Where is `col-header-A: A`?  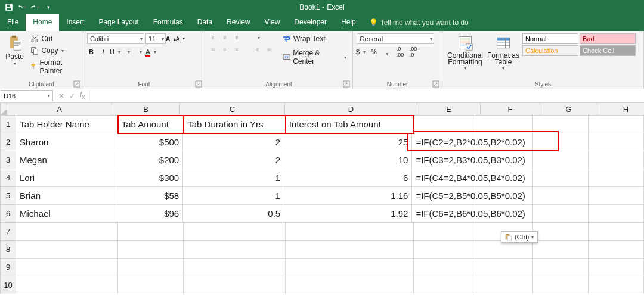 col-header-A: A is located at coordinates (60, 109).